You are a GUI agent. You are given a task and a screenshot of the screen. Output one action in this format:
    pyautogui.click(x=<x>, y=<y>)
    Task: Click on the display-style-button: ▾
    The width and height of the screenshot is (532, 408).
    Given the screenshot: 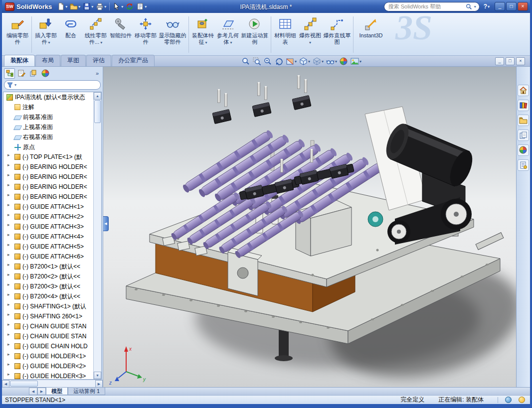 What is the action you would take?
    pyautogui.click(x=318, y=61)
    